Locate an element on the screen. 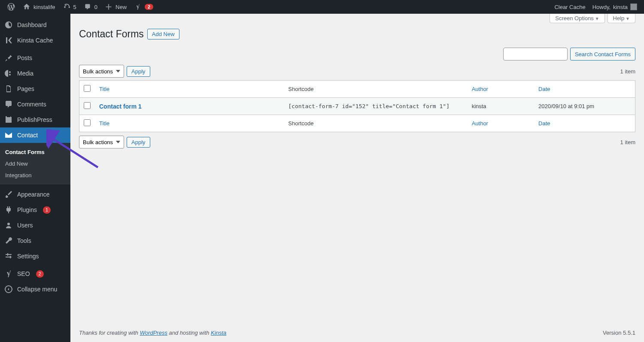 This screenshot has height=342, width=644. plus-icon is located at coordinates (109, 7).